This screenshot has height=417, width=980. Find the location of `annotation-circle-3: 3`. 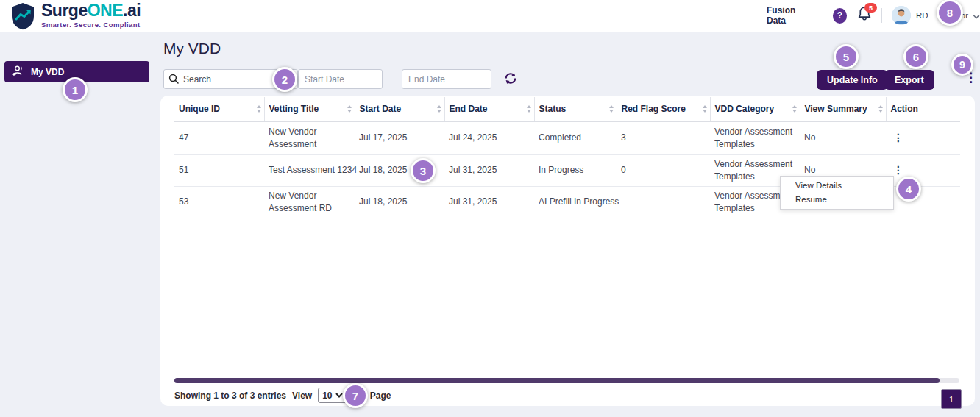

annotation-circle-3: 3 is located at coordinates (423, 171).